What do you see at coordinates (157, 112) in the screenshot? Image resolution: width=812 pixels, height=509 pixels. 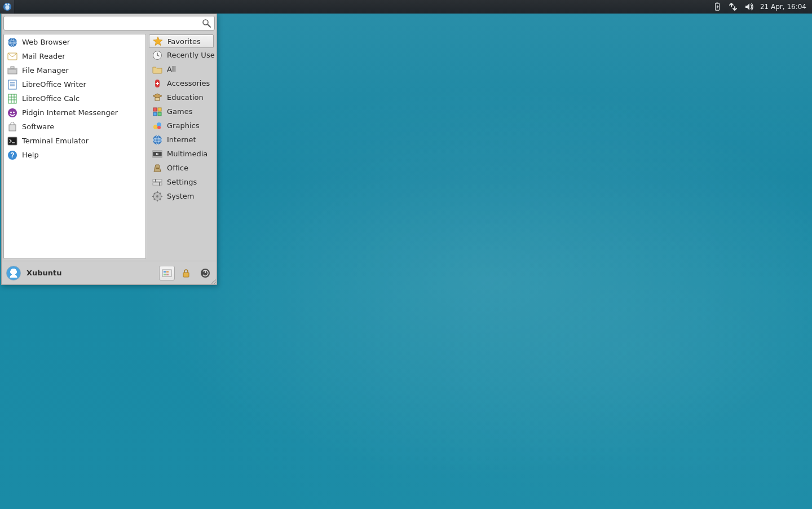 I see `games-icon` at bounding box center [157, 112].